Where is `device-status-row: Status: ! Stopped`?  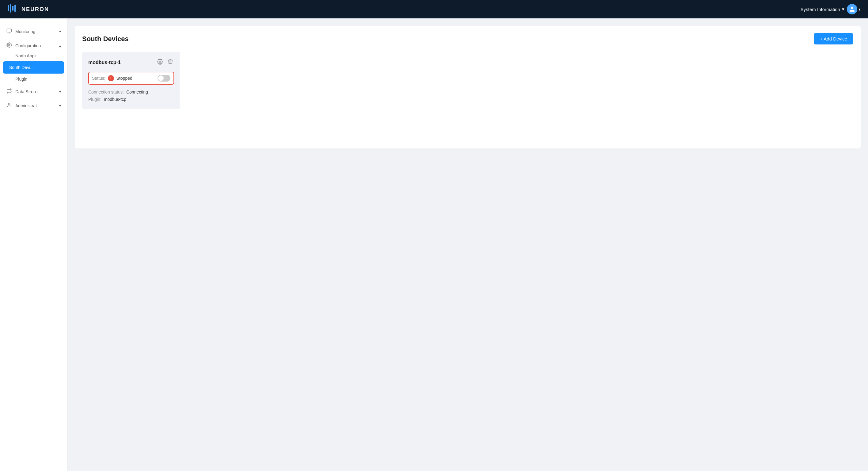
device-status-row: Status: ! Stopped is located at coordinates (131, 78).